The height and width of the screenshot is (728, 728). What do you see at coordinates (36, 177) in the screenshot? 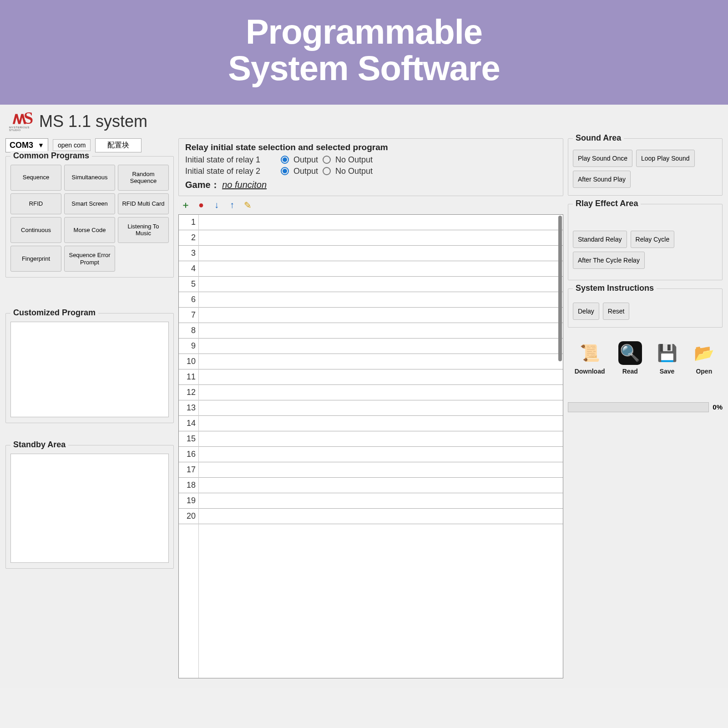
I see `prog-sequence: Sequence` at bounding box center [36, 177].